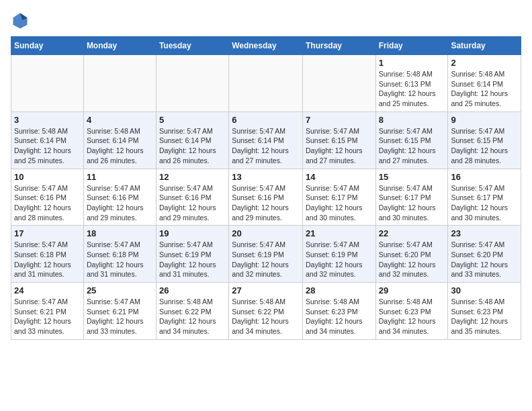  I want to click on calendar-cell: 5Sunrise: 5:47 AMSunset: 6:14 PMDaylight…, so click(192, 140).